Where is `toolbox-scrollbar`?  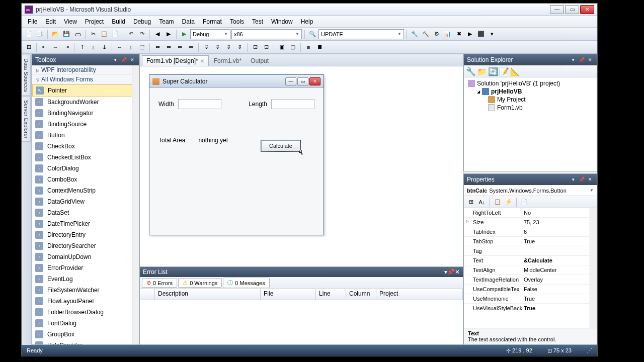
toolbox-scrollbar is located at coordinates (135, 205).